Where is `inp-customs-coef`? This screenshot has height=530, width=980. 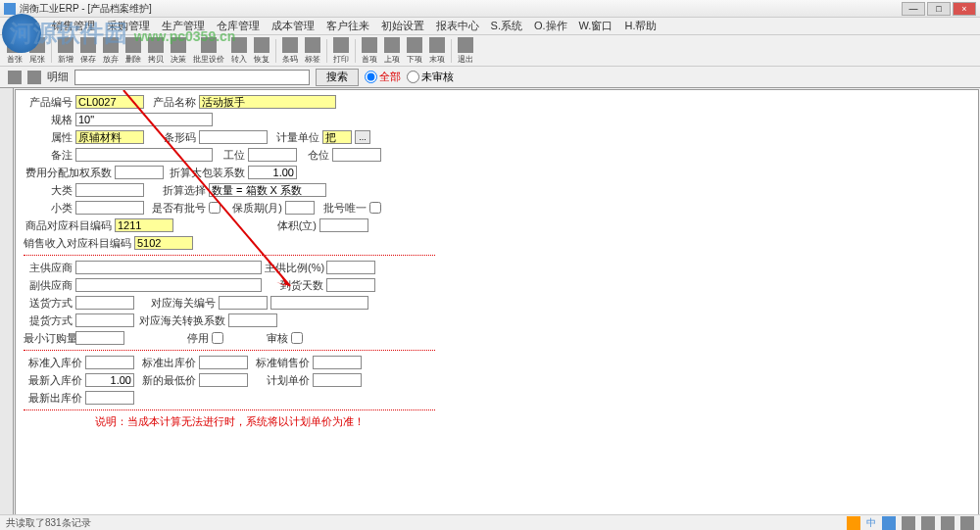
inp-customs-coef is located at coordinates (253, 320).